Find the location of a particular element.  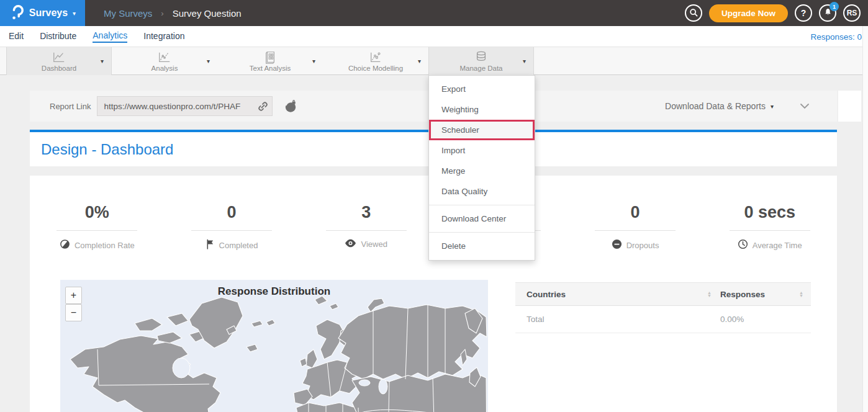

table-row: Total 0.00% is located at coordinates (663, 320).